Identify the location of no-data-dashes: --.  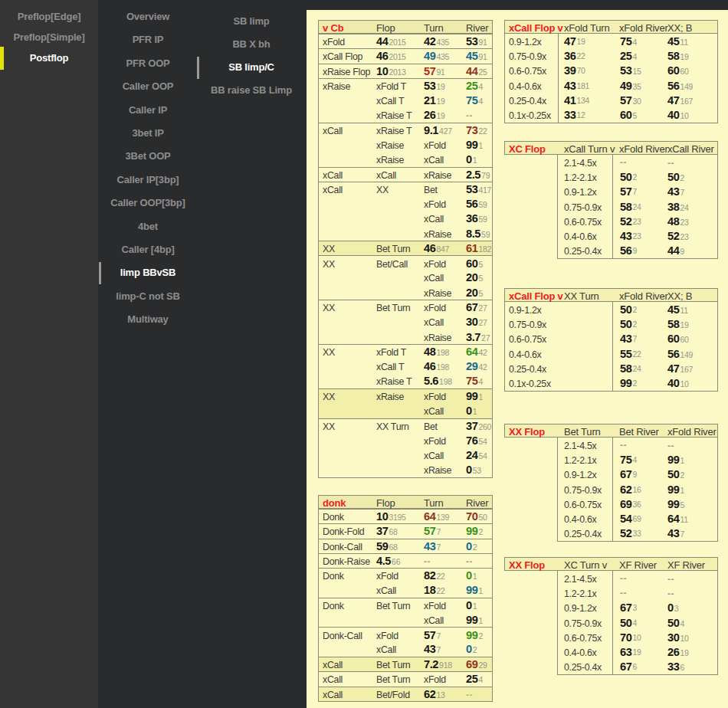
(671, 579).